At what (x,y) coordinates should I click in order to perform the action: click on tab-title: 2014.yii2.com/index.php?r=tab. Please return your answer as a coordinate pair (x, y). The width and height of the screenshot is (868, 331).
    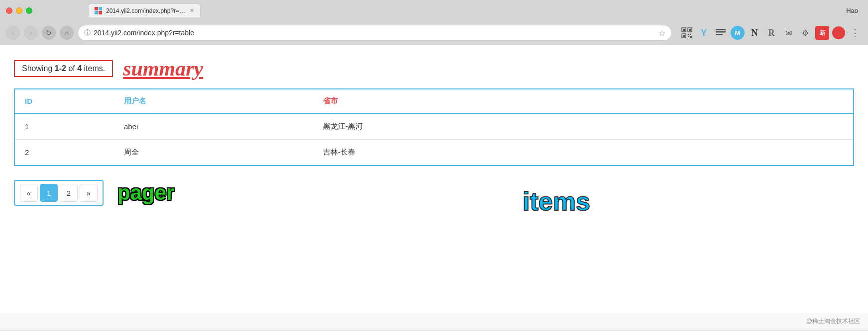
    Looking at the image, I should click on (146, 11).